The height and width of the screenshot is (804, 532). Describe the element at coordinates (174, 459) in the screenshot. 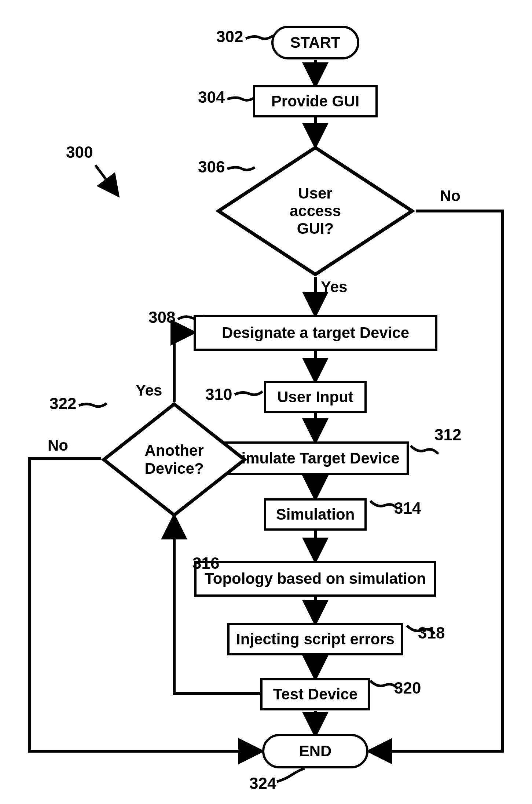

I see `node-another-device-text: Another Device?` at that location.